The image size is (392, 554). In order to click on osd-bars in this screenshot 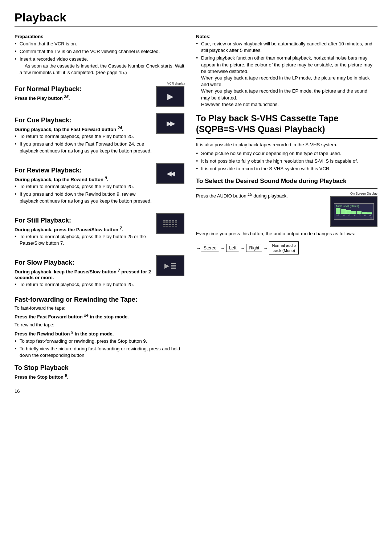, I will do `click(354, 211)`.